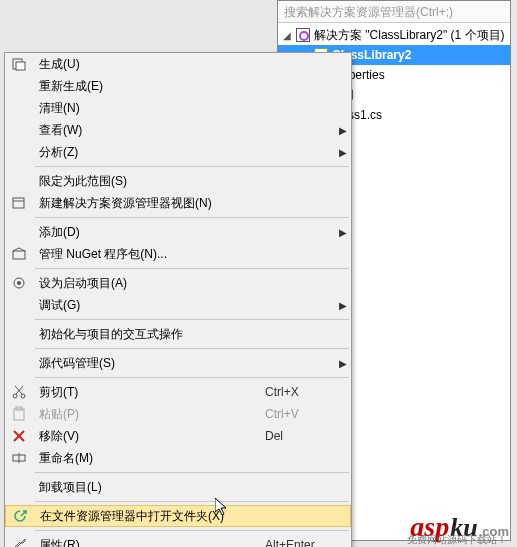 The width and height of the screenshot is (517, 547). Describe the element at coordinates (178, 254) in the screenshot. I see `menu-nuget: 管理 NuGet 程序包(N)...` at that location.